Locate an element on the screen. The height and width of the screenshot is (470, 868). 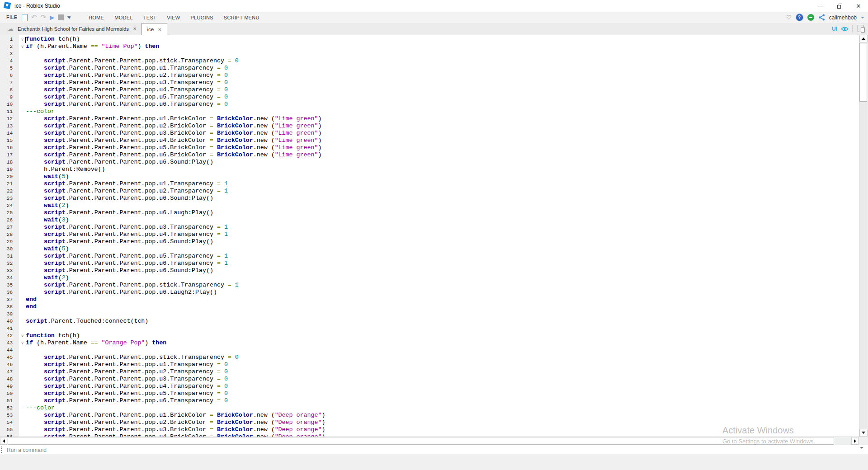
code-line: 27 script.Parent.Parent.Parent.pop.u3.Tr… is located at coordinates (429, 227).